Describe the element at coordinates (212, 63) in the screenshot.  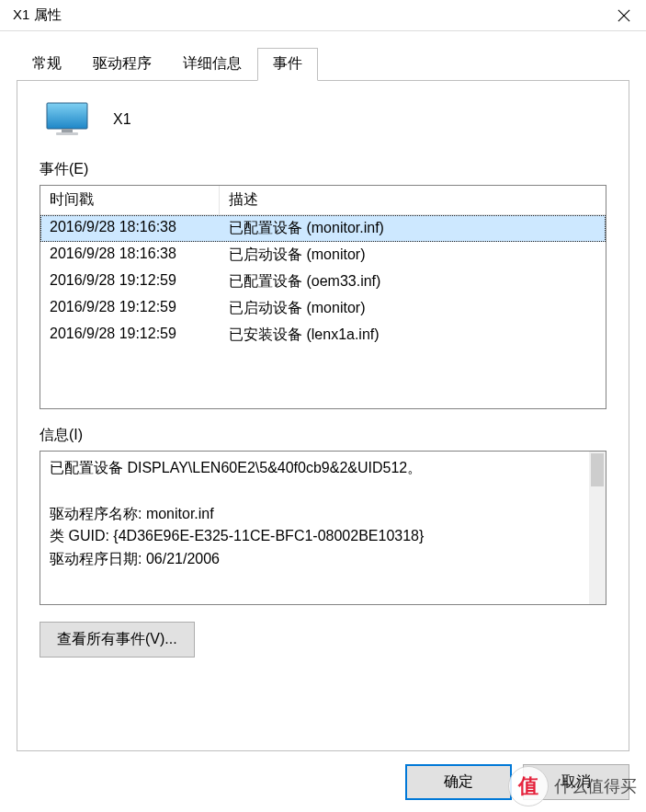
I see `tab-label: 详细信息` at that location.